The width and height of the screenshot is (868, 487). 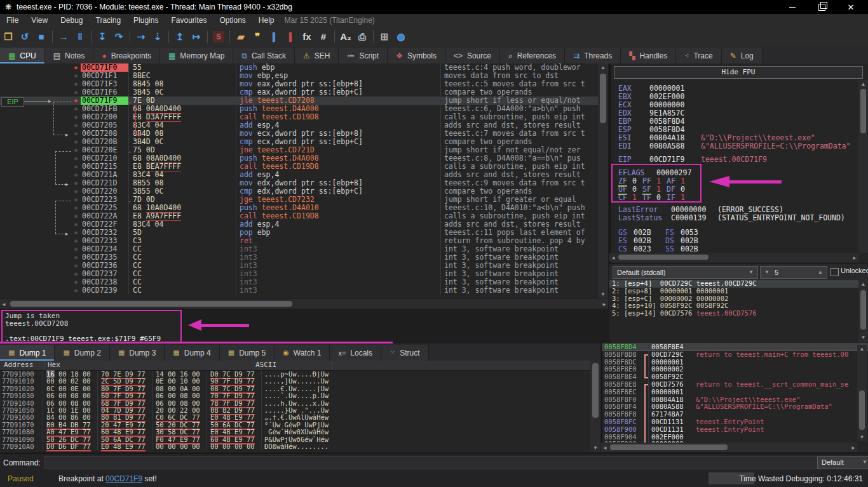 I want to click on tab-seh: ⚠SEH, so click(x=316, y=56).